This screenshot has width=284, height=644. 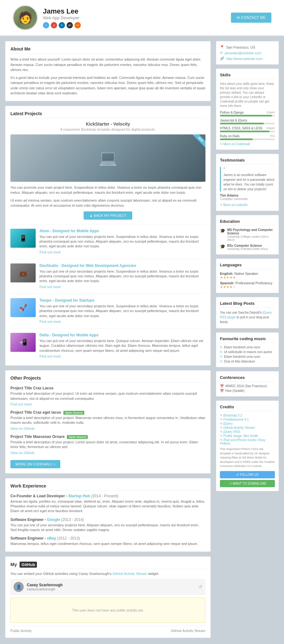 I want to click on linkedin-more-link: ✎ More on LinkedIn, so click(x=234, y=205).